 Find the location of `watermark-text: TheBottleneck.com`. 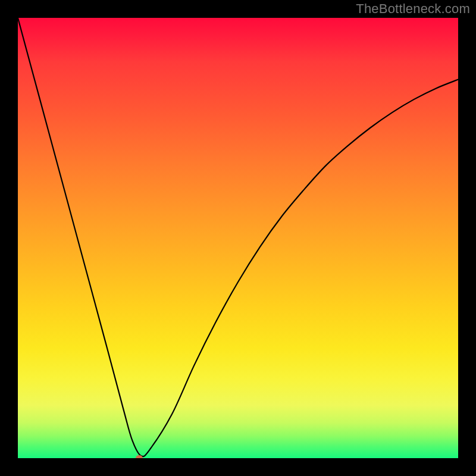

watermark-text: TheBottleneck.com is located at coordinates (413, 9).